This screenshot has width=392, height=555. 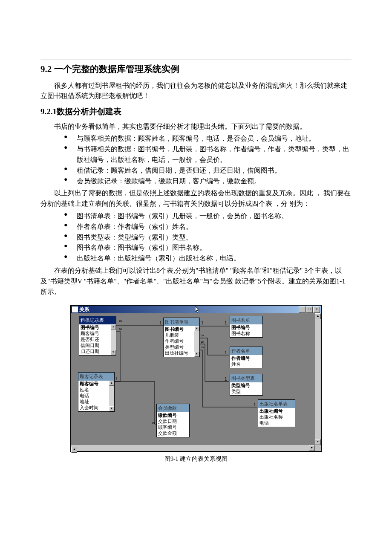 What do you see at coordinates (246, 333) in the screenshot?
I see `field: 图书名称` at bounding box center [246, 333].